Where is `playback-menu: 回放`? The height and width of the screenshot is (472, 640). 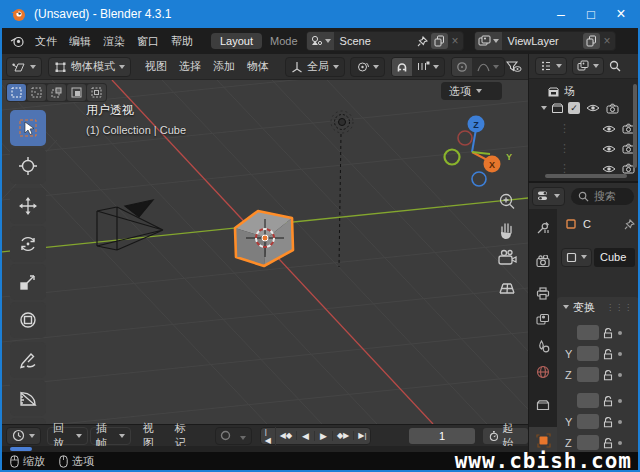
playback-menu: 回放 is located at coordinates (68, 436).